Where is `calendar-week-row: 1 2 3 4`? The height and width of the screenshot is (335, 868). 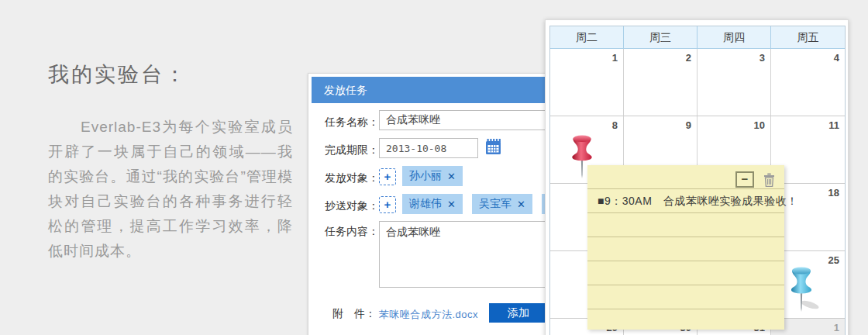 calendar-week-row: 1 2 3 4 is located at coordinates (698, 82).